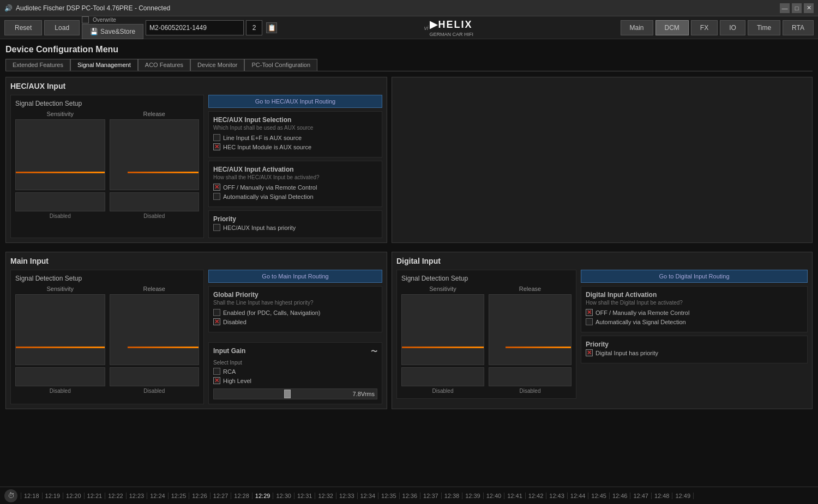  I want to click on time-item: 12:19, so click(53, 496).